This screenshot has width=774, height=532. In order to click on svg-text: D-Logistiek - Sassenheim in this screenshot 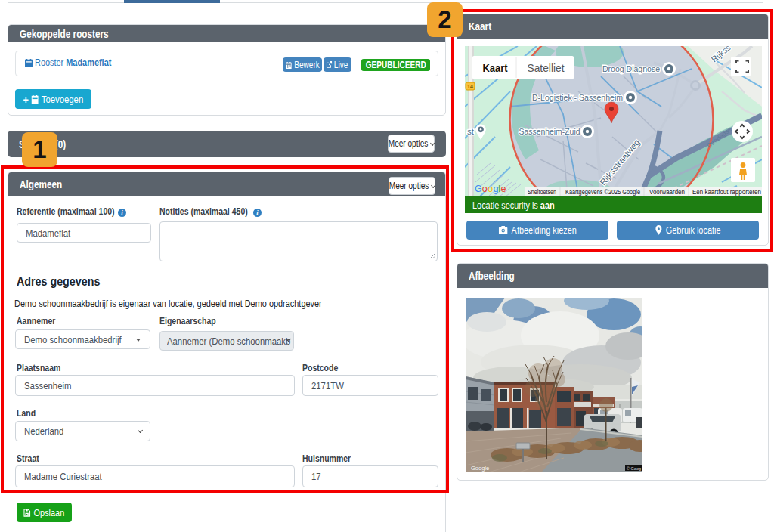, I will do `click(577, 97)`.